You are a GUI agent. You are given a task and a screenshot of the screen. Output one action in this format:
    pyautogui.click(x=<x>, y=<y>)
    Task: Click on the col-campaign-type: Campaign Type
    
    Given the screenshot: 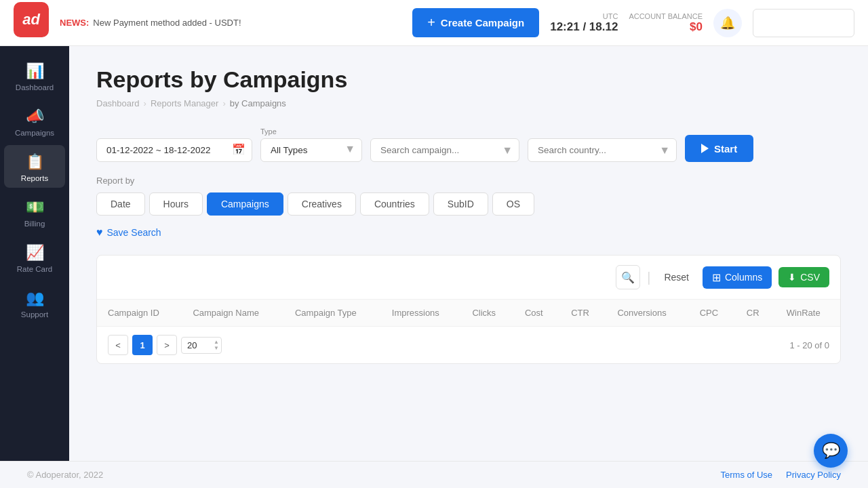 What is the action you would take?
    pyautogui.click(x=332, y=313)
    